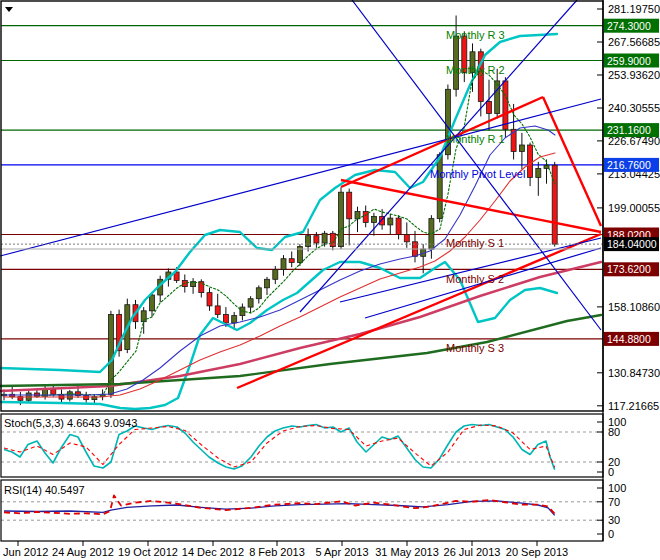 The width and height of the screenshot is (660, 560). Describe the element at coordinates (476, 35) in the screenshot. I see `level-label: Monthly R 3` at that location.